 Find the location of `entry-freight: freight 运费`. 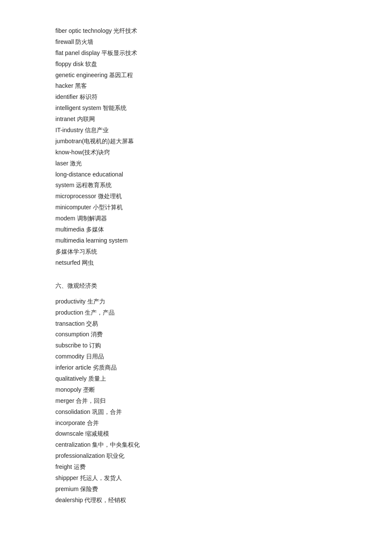

entry-freight: freight 运费 is located at coordinates (196, 467).